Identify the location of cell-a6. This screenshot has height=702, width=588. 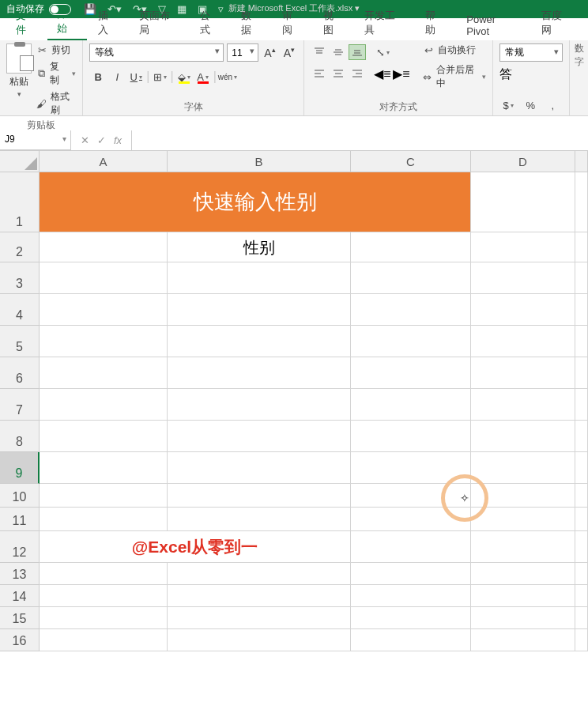
(104, 373).